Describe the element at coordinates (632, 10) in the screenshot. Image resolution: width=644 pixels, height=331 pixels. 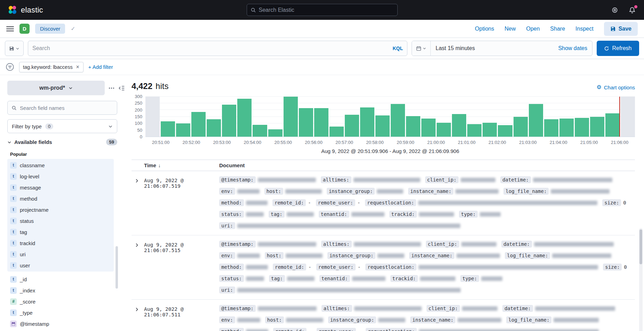
I see `notifications-icon` at that location.